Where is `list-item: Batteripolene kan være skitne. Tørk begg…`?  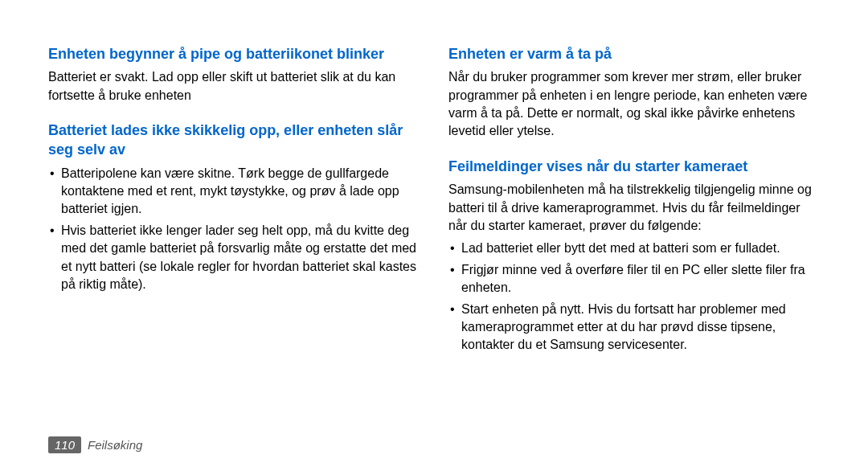 list-item: Batteripolene kan være skitne. Tørk begg… is located at coordinates (234, 191).